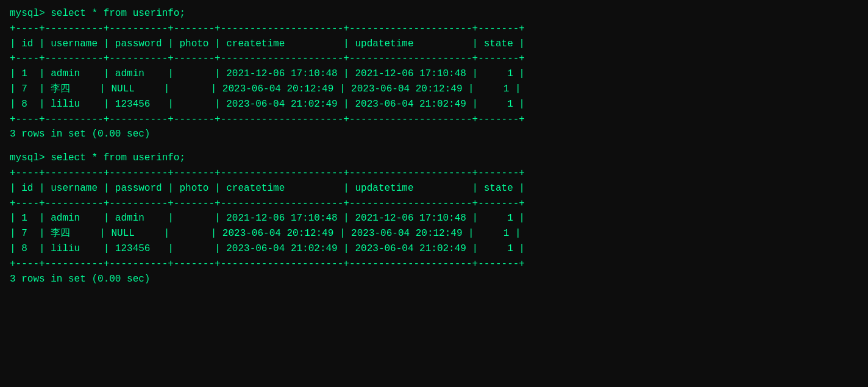 Image resolution: width=868 pixels, height=387 pixels. What do you see at coordinates (434, 59) in the screenshot?
I see `table-sep-mid-1: +----+----------+----------+-------+----…` at bounding box center [434, 59].